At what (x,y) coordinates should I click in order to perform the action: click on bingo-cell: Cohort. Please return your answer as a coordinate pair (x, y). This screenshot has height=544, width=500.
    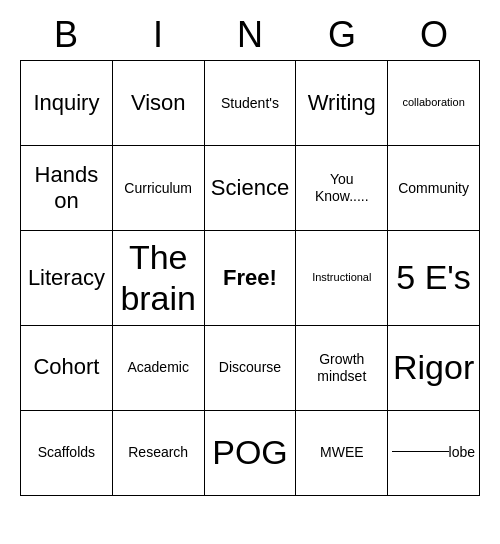
    Looking at the image, I should click on (67, 368).